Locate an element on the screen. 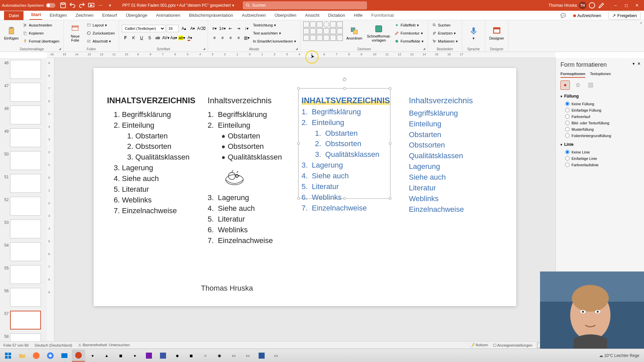  redo-icon is located at coordinates (82, 5).